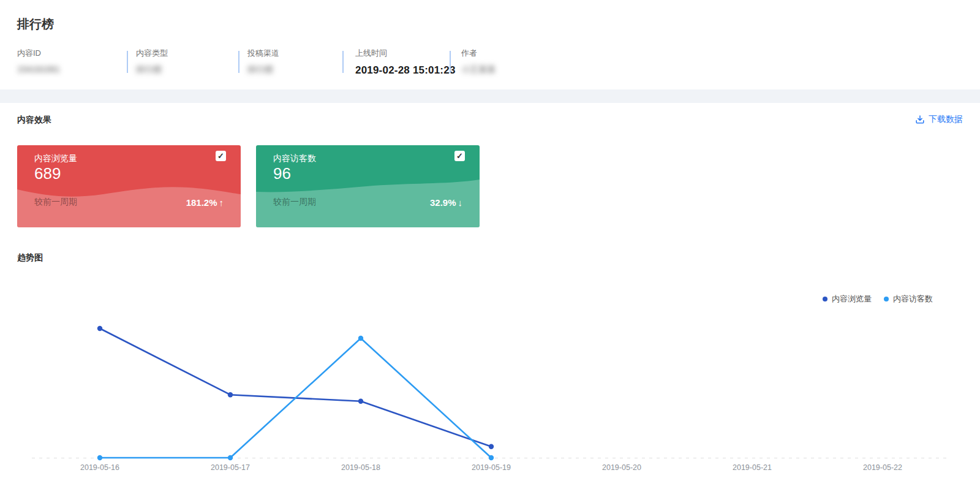 The image size is (980, 489). I want to click on online-time-value: 2019-02-28 15:01:23, so click(405, 70).